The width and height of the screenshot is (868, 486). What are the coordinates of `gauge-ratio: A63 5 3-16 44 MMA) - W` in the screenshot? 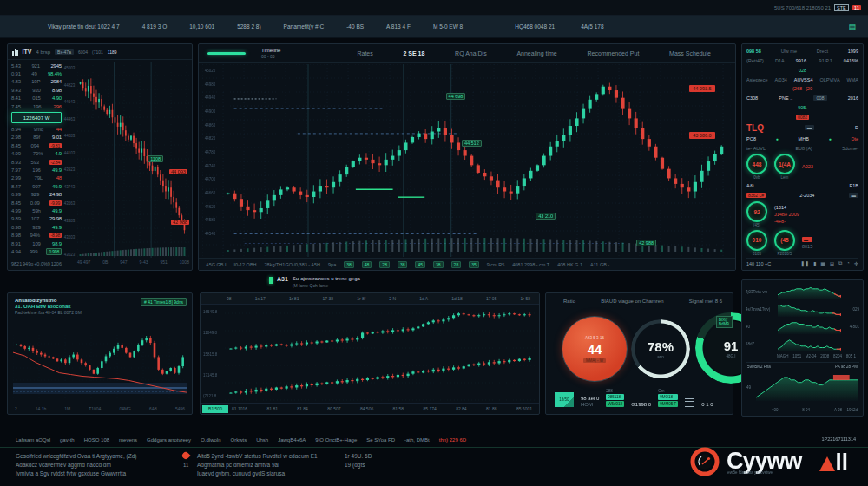 It's located at (595, 349).